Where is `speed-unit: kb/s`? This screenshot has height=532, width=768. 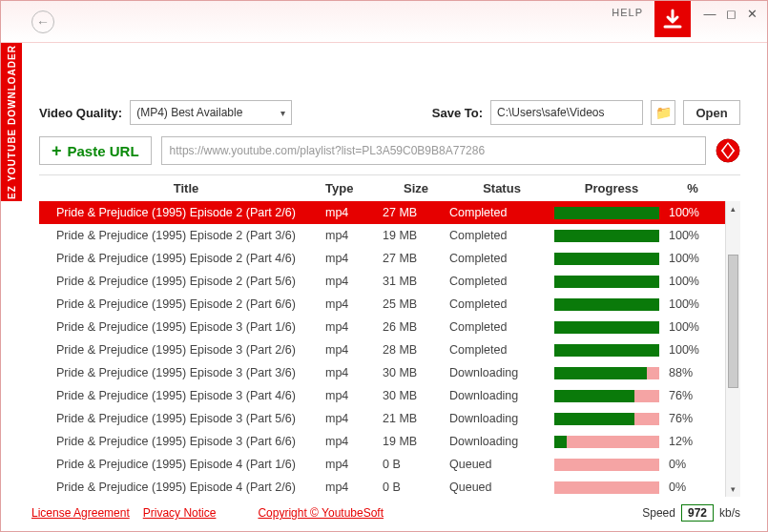
speed-unit: kb/s is located at coordinates (730, 513).